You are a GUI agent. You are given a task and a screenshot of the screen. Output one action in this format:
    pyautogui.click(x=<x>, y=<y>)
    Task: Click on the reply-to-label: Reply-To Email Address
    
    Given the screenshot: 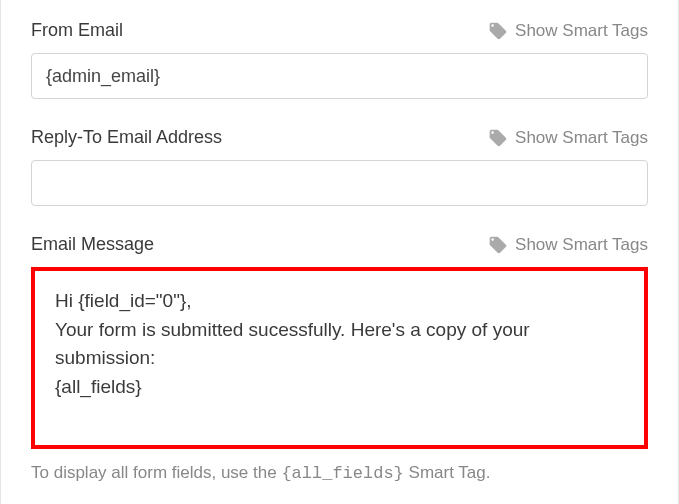 What is the action you would take?
    pyautogui.click(x=126, y=138)
    